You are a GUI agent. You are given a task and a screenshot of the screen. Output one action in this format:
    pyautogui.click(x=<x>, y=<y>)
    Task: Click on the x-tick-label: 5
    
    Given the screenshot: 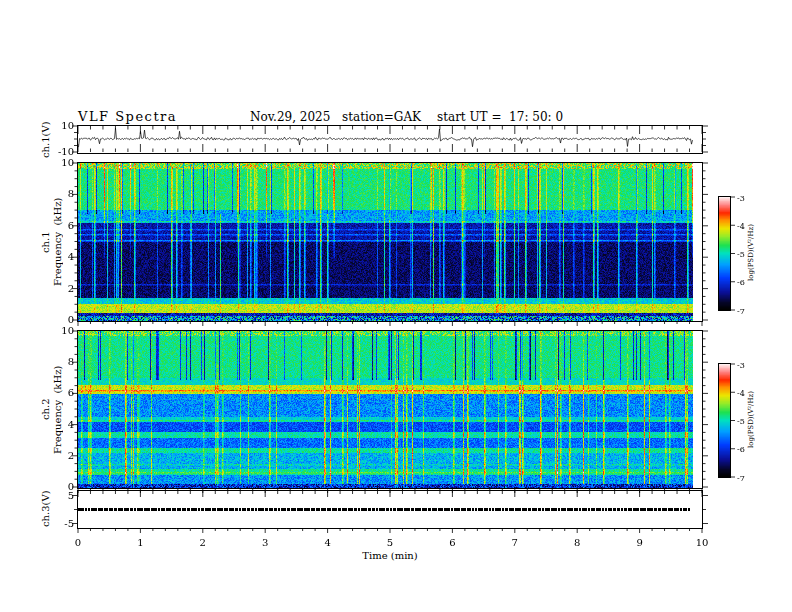 What is the action you would take?
    pyautogui.click(x=390, y=542)
    